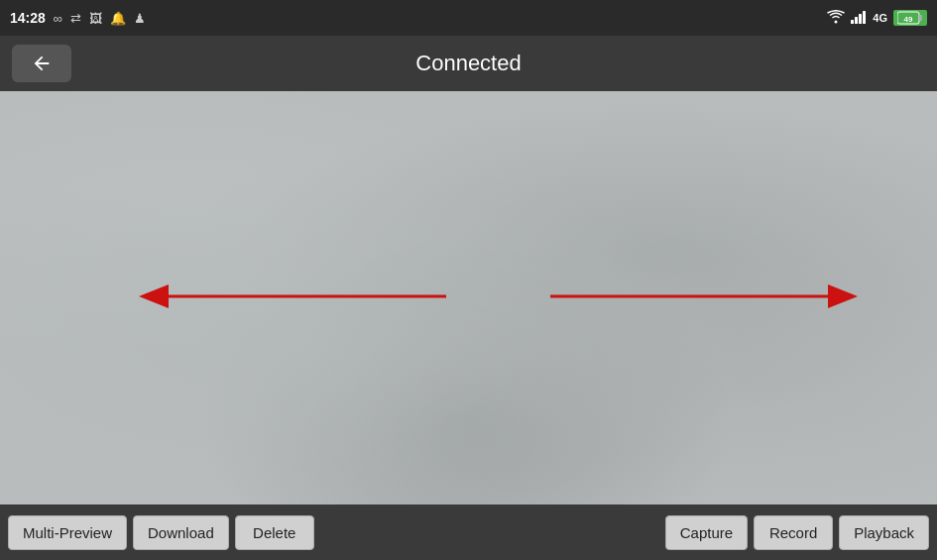  What do you see at coordinates (468, 63) in the screenshot?
I see `page-title: Connected` at bounding box center [468, 63].